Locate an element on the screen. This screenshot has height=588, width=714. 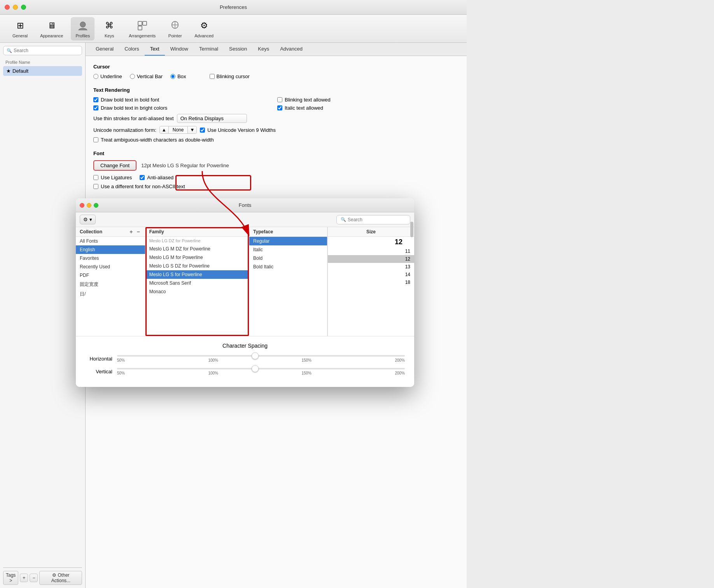
family-item: Meslo LG DZ for Powerline is located at coordinates (197, 241).